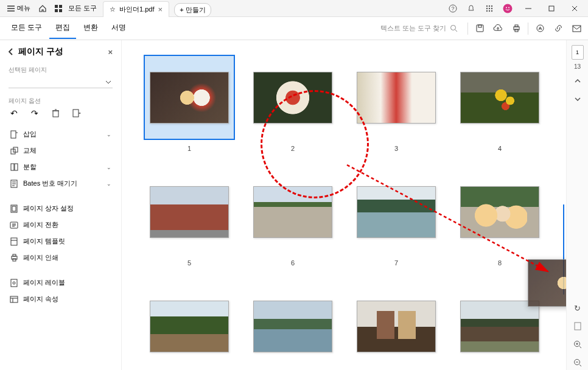 Image resolution: width=588 pixels, height=370 pixels. What do you see at coordinates (575, 9) in the screenshot?
I see `close-window-button` at bounding box center [575, 9].